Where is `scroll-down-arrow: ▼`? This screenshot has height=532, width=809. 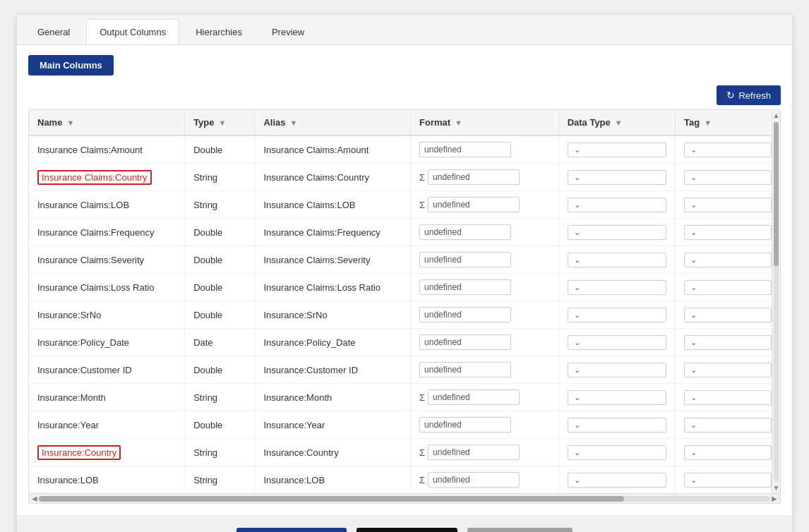 scroll-down-arrow: ▼ is located at coordinates (777, 488).